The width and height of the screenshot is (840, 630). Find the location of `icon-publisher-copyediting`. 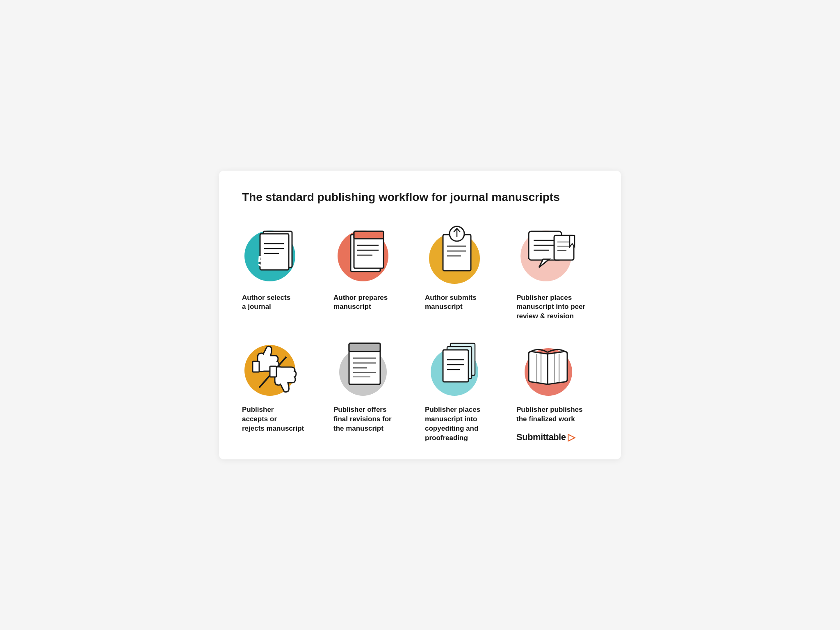

icon-publisher-copyediting is located at coordinates (458, 366).